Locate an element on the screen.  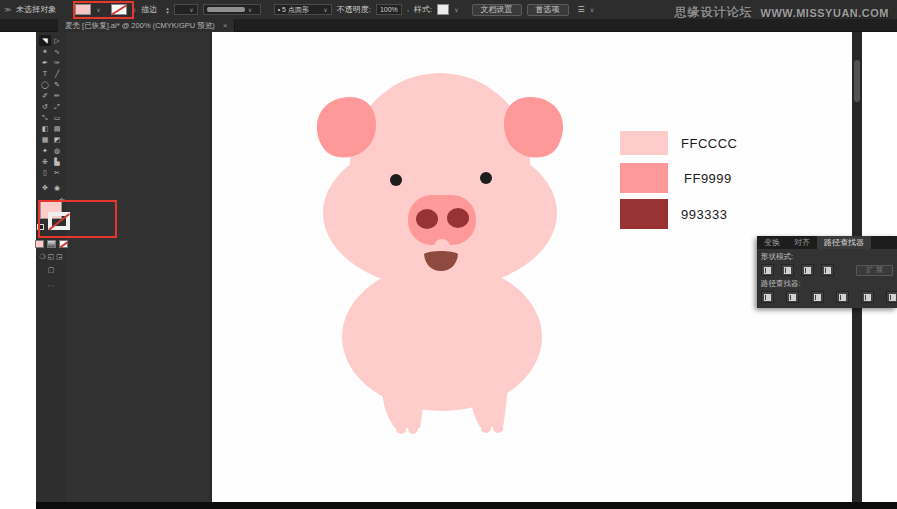
direct-selection-tool-icon: ▷ is located at coordinates (57, 40).